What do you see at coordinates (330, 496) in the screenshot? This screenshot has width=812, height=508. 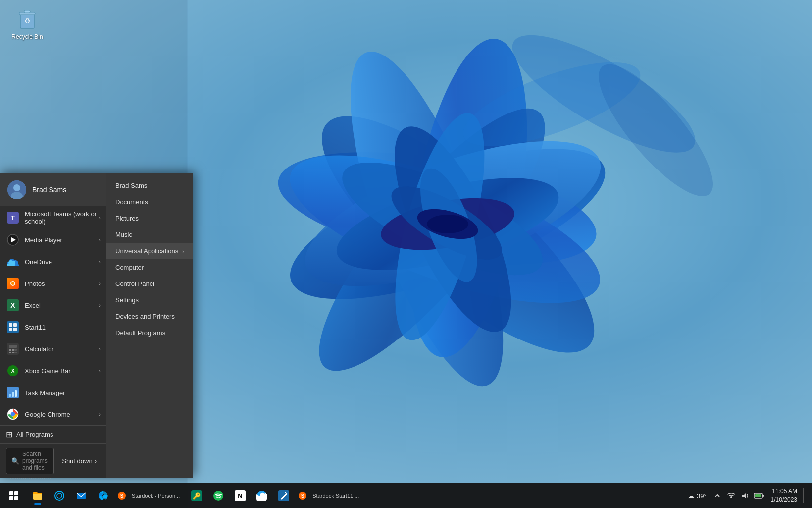 I see `taskbar-stardock2: S Stardock Start11 ...` at bounding box center [330, 496].